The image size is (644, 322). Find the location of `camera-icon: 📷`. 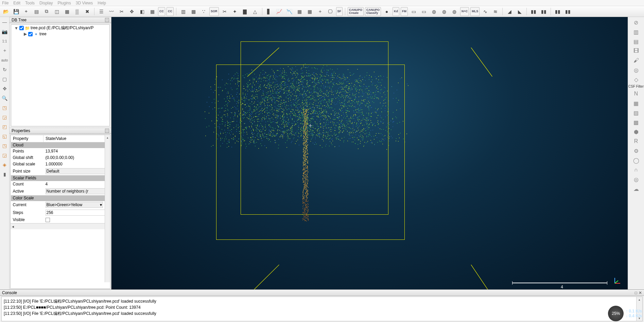

camera-icon: 📷 is located at coordinates (5, 32).